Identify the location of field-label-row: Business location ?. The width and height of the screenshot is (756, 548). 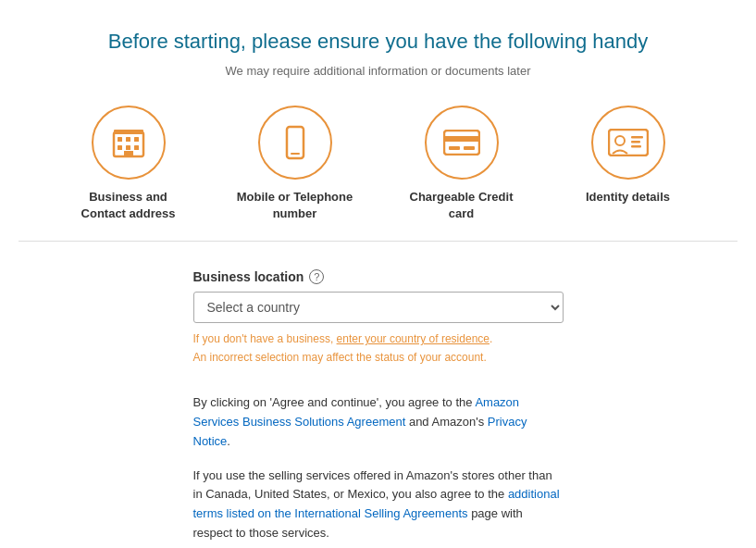
(378, 277).